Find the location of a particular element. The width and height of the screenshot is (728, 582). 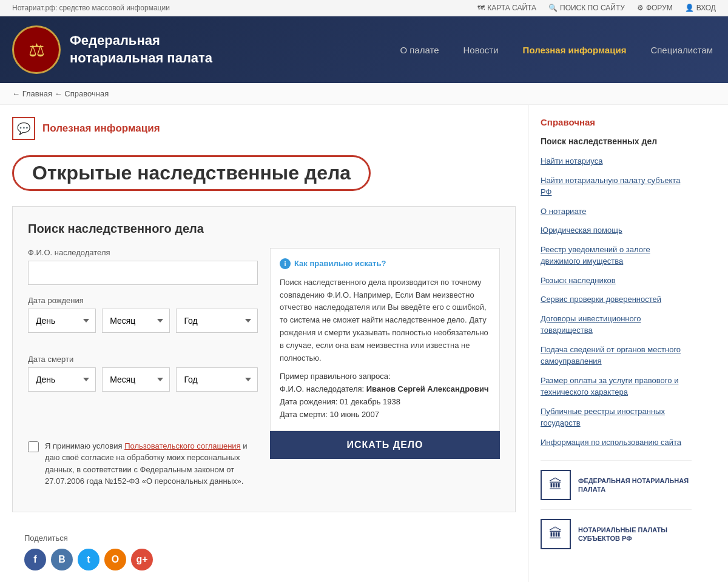

breadcrumb: ← Главная ← Справочная is located at coordinates (364, 94).